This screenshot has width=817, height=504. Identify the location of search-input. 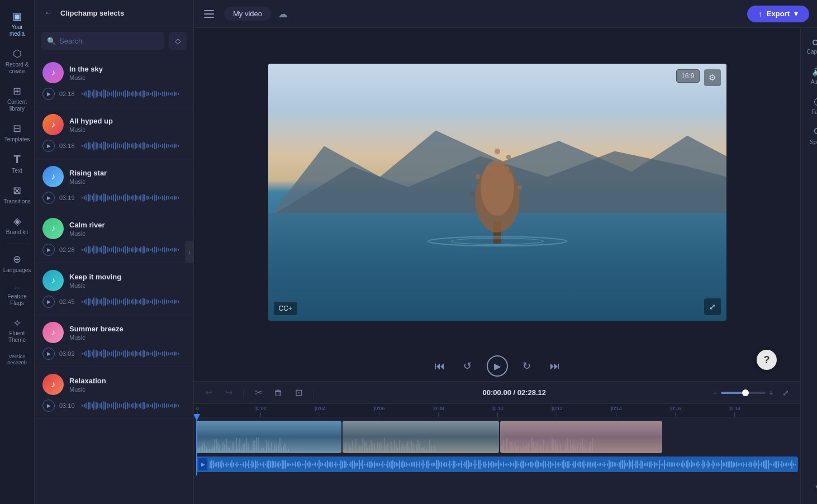
(109, 41).